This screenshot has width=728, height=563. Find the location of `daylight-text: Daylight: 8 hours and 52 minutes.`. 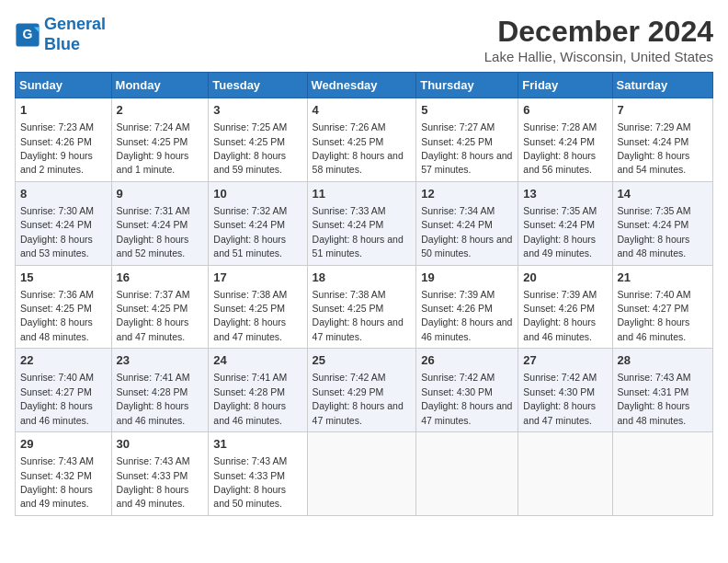

daylight-text: Daylight: 8 hours and 52 minutes. is located at coordinates (153, 247).